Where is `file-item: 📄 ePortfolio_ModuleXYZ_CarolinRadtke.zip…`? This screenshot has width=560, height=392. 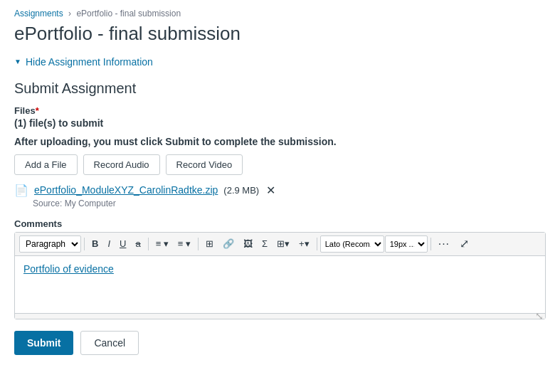 file-item: 📄 ePortfolio_ModuleXYZ_CarolinRadtke.zip… is located at coordinates (280, 191).